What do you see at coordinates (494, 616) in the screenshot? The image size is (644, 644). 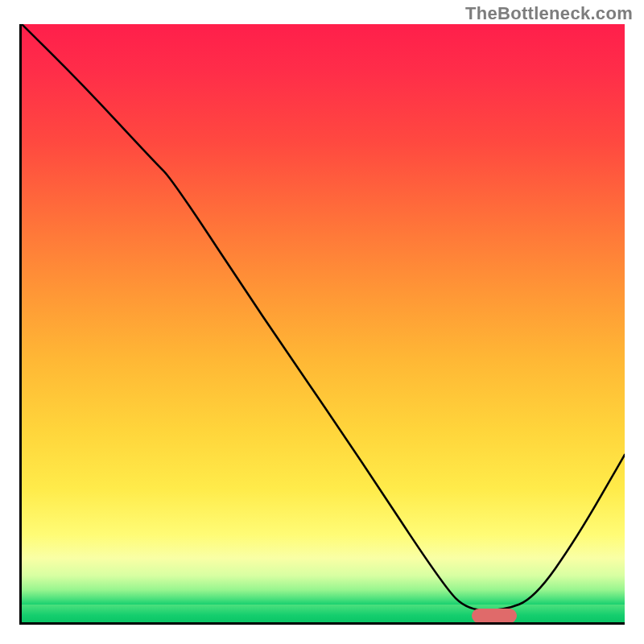 I see `optimal-marker` at bounding box center [494, 616].